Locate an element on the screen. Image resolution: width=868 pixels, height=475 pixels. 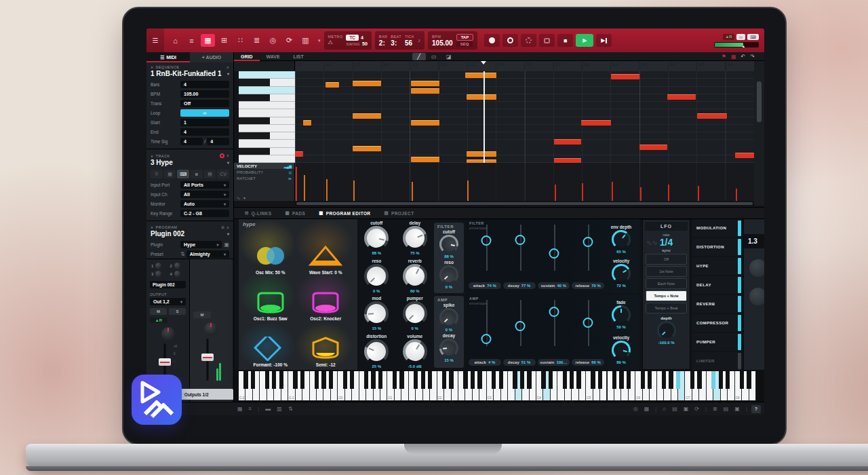
redo-icon: ↷ is located at coordinates (753, 57).